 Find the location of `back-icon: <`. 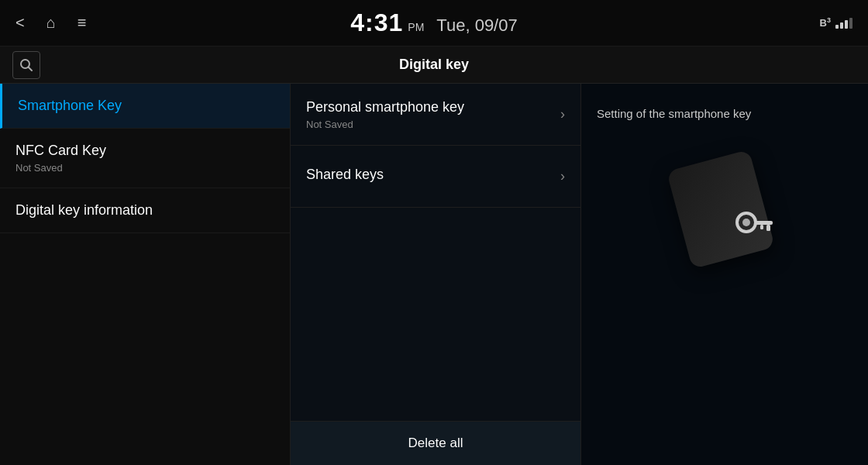

back-icon: < is located at coordinates (20, 23).